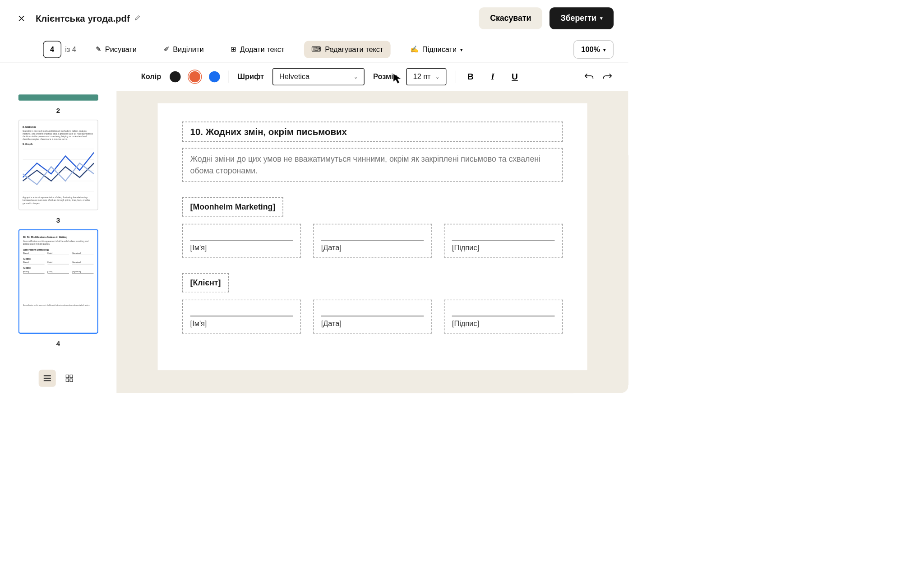  Describe the element at coordinates (47, 378) in the screenshot. I see `list-view-button` at that location.